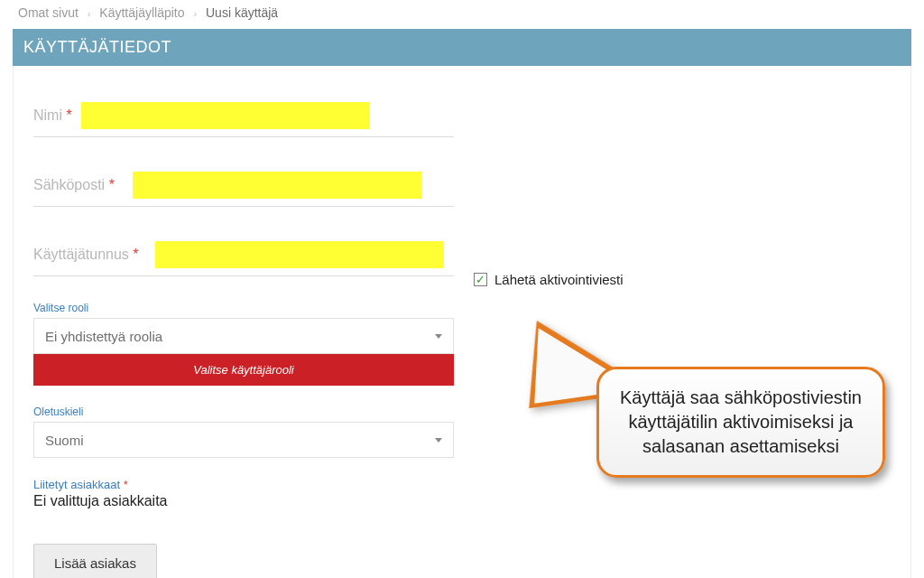 This screenshot has height=578, width=924. Describe the element at coordinates (244, 308) in the screenshot. I see `role-label: Valitse rooli` at that location.